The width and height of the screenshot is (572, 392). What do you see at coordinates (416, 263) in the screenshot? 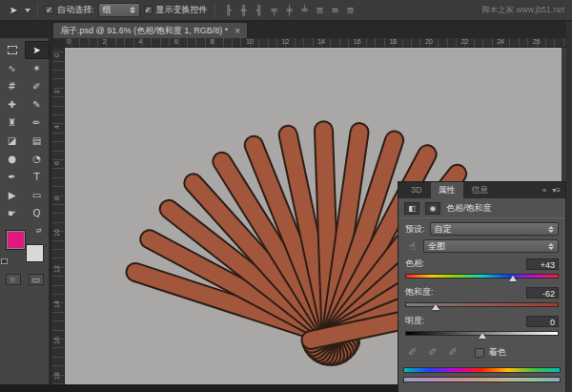
I see `hue-label: 色相:` at bounding box center [416, 263].